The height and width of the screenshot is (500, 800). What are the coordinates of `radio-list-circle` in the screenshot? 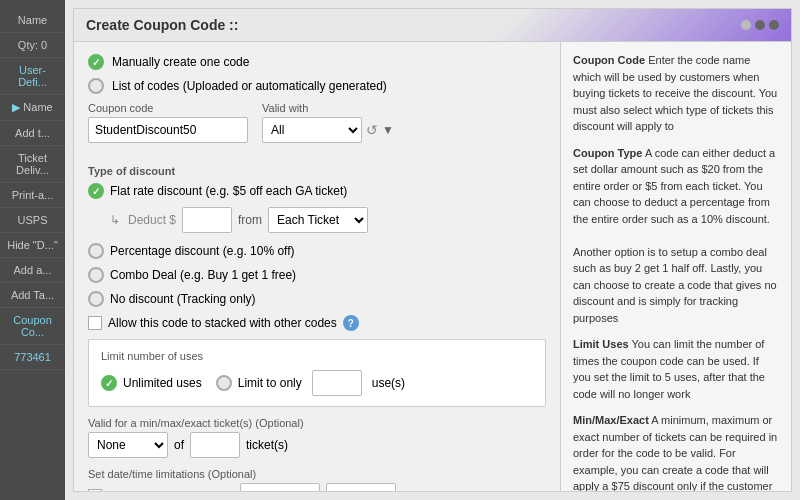 It's located at (96, 86).